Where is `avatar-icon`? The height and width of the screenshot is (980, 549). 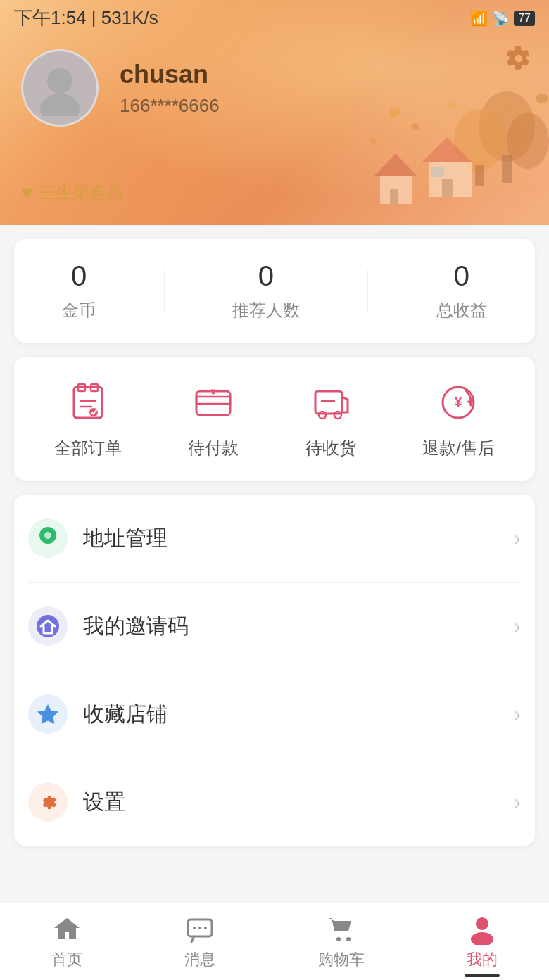
avatar-icon is located at coordinates (60, 88).